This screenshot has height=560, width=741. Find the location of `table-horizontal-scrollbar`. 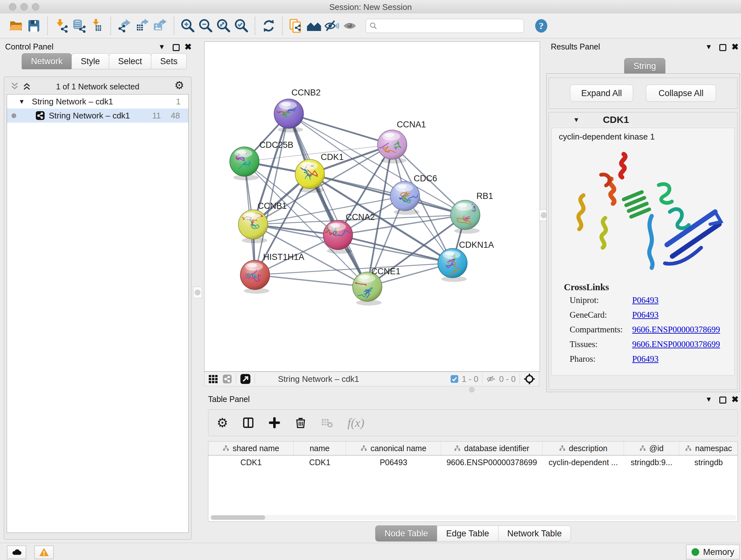

table-horizontal-scrollbar is located at coordinates (473, 517).